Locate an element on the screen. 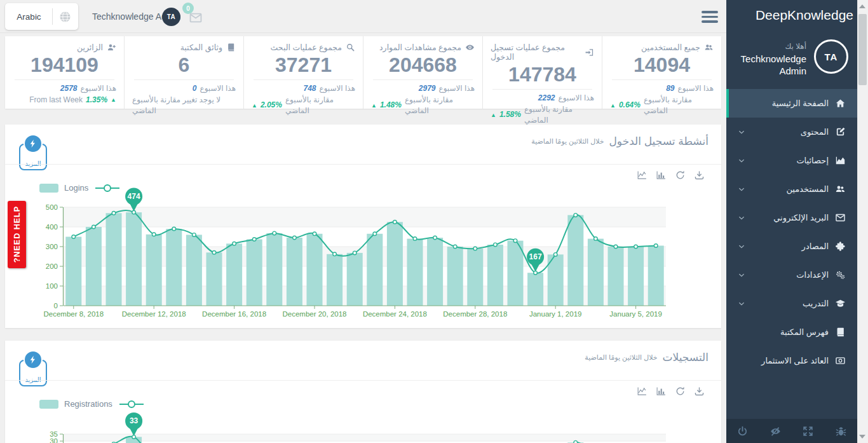 Image resolution: width=868 pixels, height=443 pixels. mail-button: 0 is located at coordinates (196, 17).